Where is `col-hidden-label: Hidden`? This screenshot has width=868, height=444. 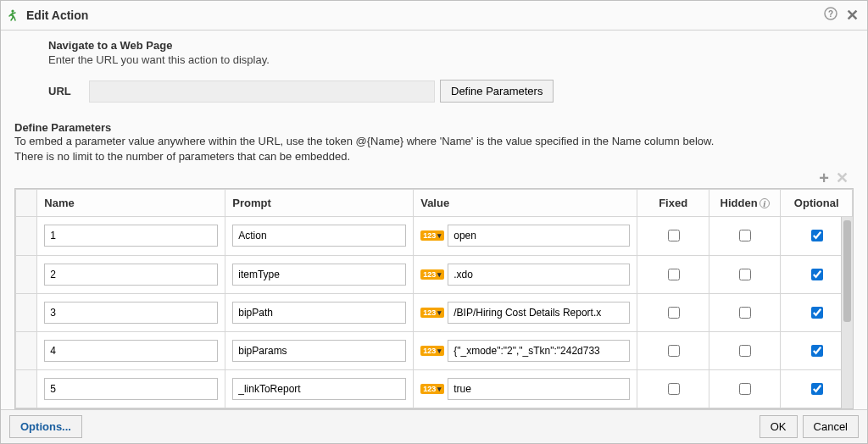
col-hidden-label: Hidden is located at coordinates (739, 203).